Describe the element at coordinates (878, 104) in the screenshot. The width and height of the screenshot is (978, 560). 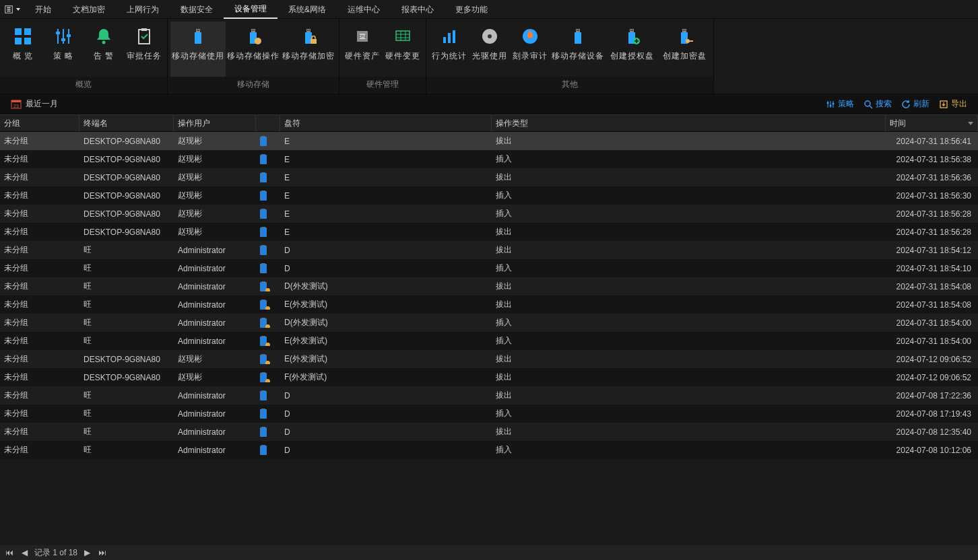
I see `search-button: 搜索` at that location.